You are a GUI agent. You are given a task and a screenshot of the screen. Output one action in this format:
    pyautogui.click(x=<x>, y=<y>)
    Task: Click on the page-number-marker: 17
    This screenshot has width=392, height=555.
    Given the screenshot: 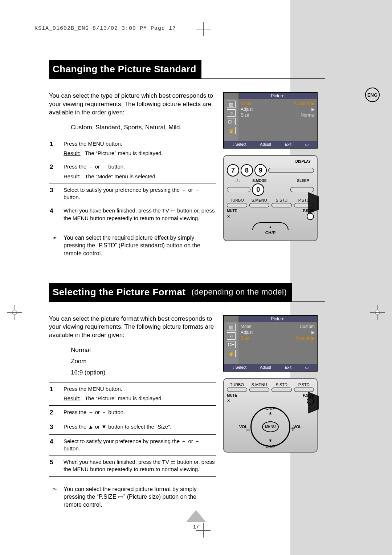 What is the action you would take?
    pyautogui.click(x=196, y=520)
    